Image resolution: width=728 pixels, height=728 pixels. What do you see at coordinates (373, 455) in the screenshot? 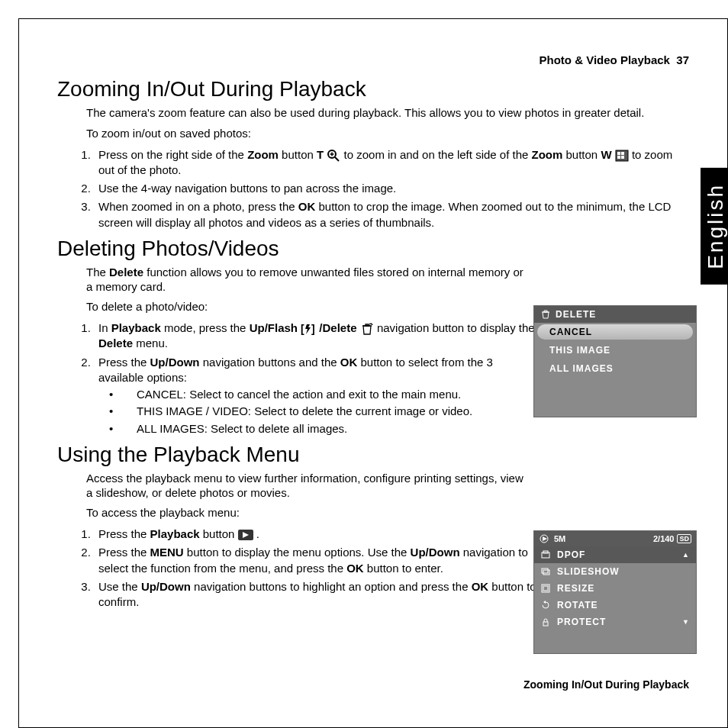
I see `section-title-menu: Using the Playback Menu` at bounding box center [373, 455].